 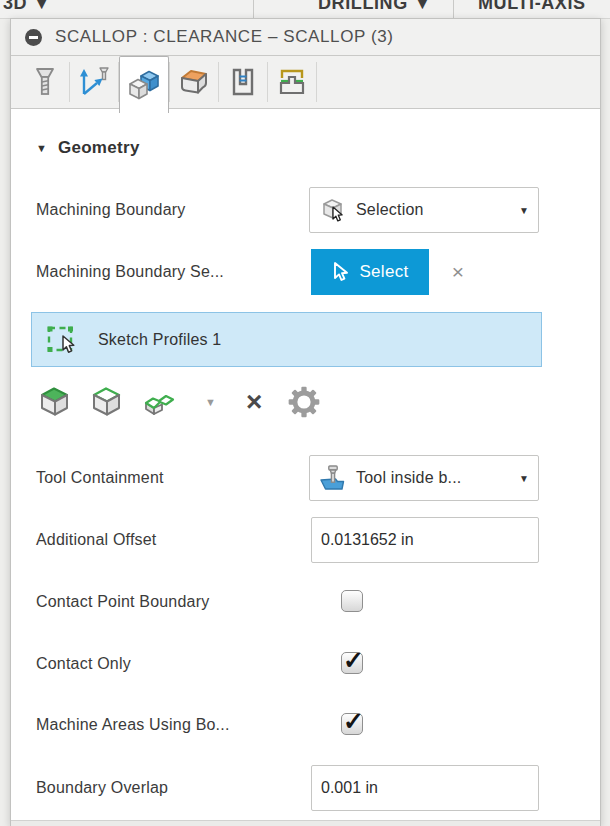 I want to click on select-open-face-icon, so click(x=109, y=402).